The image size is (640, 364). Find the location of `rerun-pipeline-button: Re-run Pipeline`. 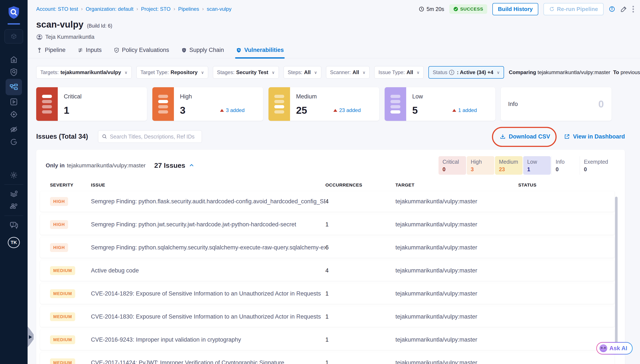

rerun-pipeline-button: Re-run Pipeline is located at coordinates (573, 9).